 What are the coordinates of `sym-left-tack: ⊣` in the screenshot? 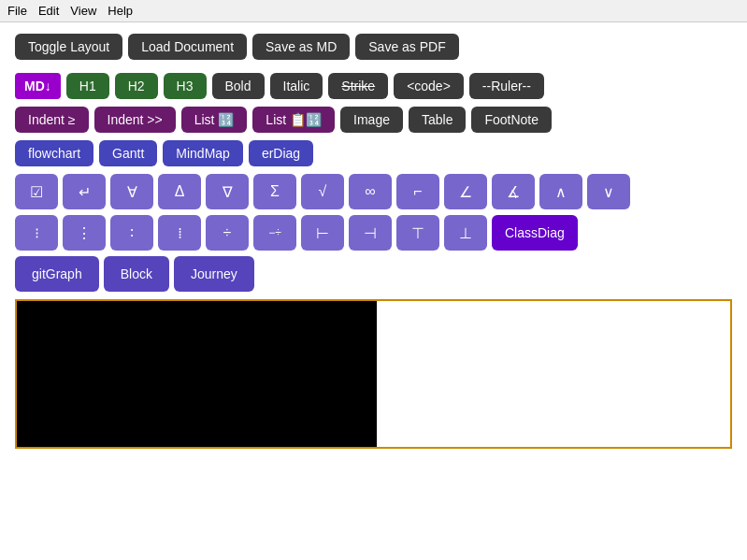 It's located at (370, 233).